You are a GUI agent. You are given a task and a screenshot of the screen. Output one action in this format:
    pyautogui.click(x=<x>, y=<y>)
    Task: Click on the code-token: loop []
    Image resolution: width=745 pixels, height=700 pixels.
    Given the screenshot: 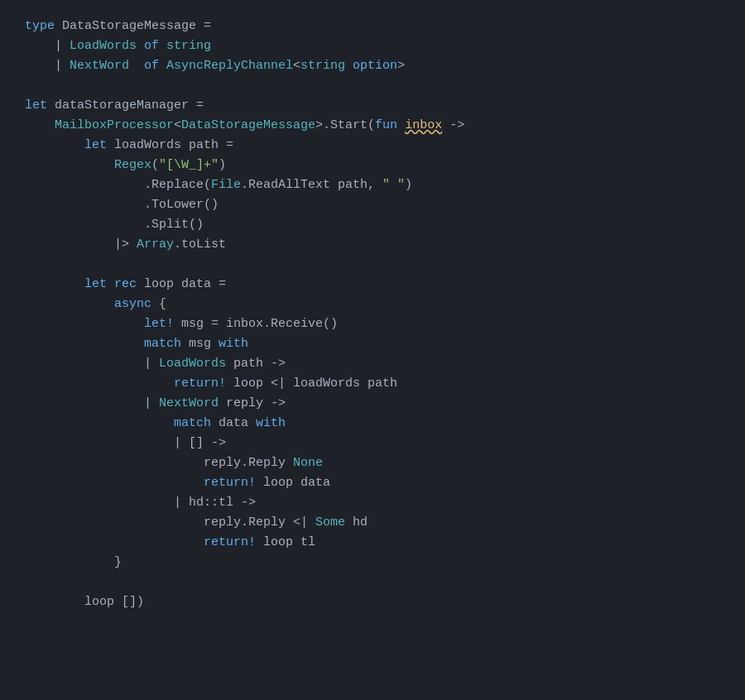 What is the action you would take?
    pyautogui.click(x=81, y=602)
    